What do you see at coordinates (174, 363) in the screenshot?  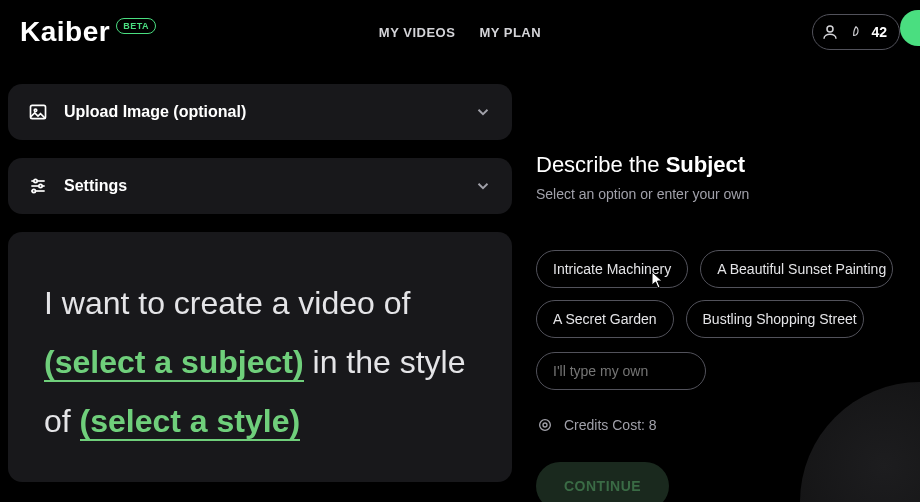 I see `select-subject: (select a subject)` at bounding box center [174, 363].